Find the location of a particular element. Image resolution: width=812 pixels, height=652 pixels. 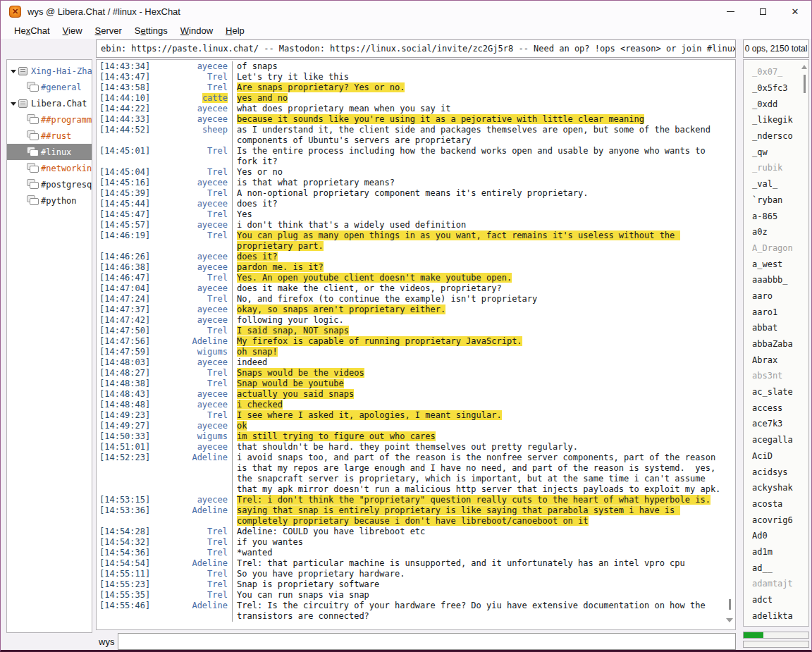

minimize-button is located at coordinates (730, 11).